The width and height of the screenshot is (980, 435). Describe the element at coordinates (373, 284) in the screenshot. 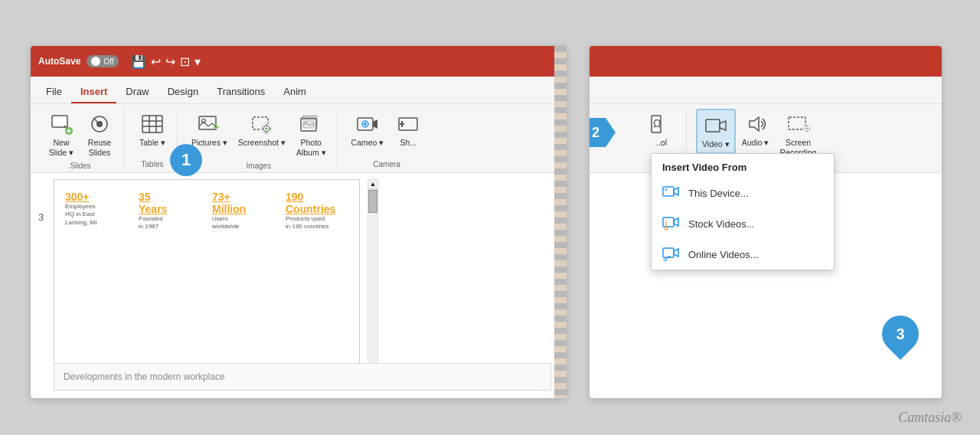

I see `scrollbar-container: ▲ ▼` at that location.